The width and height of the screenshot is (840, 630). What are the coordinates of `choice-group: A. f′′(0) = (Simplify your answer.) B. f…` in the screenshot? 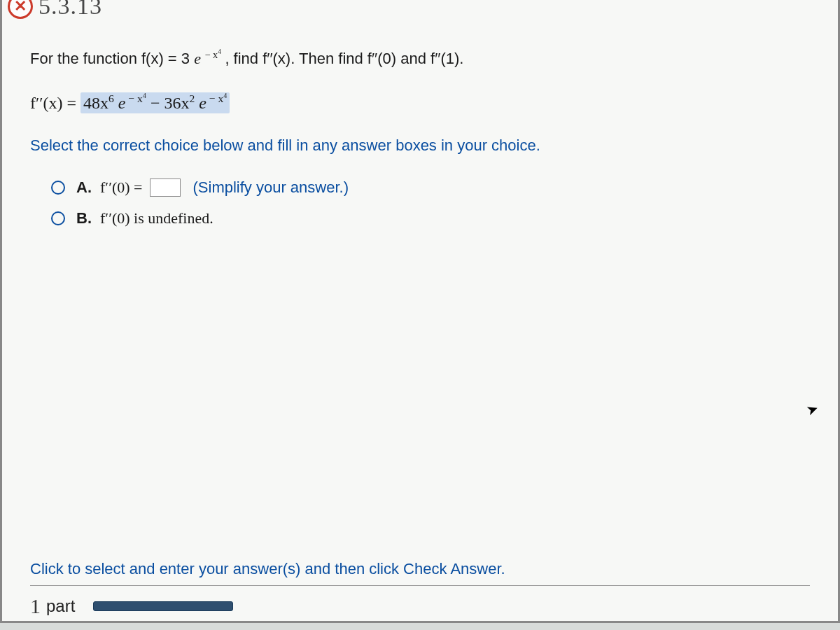 It's located at (420, 203).